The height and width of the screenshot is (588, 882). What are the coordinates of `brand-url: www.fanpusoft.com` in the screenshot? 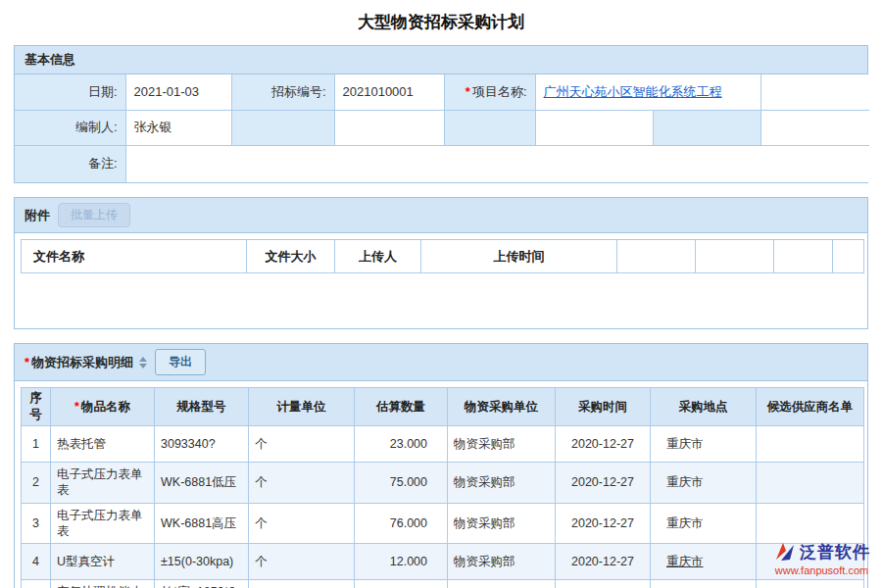 It's located at (821, 570).